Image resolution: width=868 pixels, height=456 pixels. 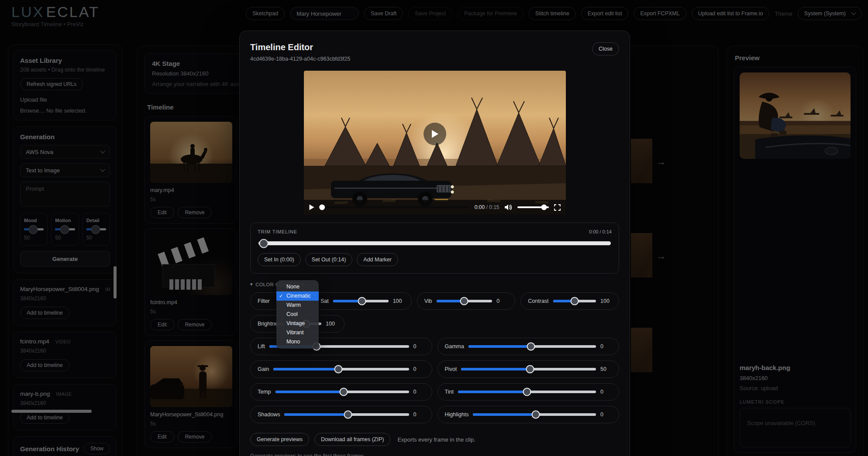 What do you see at coordinates (278, 232) in the screenshot?
I see `trim-label: TRIM TIMELINE` at bounding box center [278, 232].